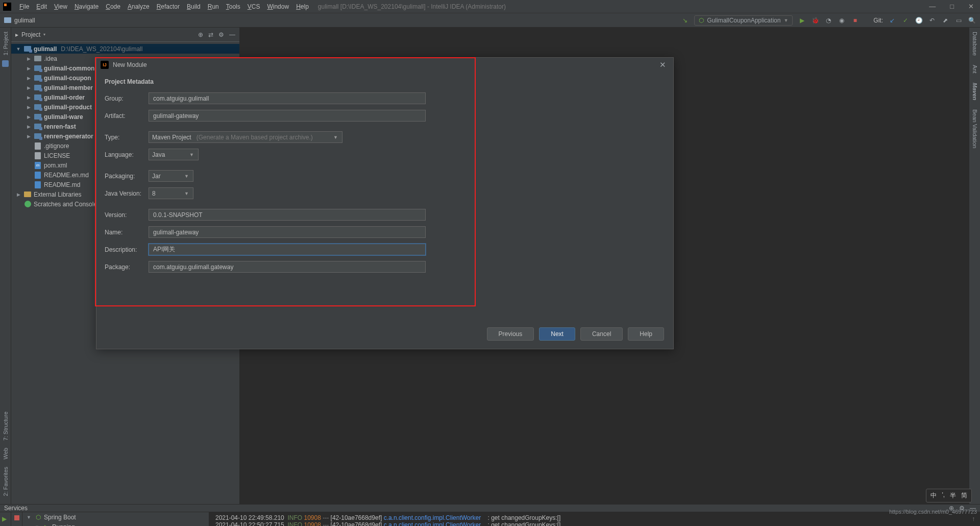 Image resolution: width=980 pixels, height=526 pixels. What do you see at coordinates (973, 519) in the screenshot?
I see `scroll-up-icon: ↑` at bounding box center [973, 519].